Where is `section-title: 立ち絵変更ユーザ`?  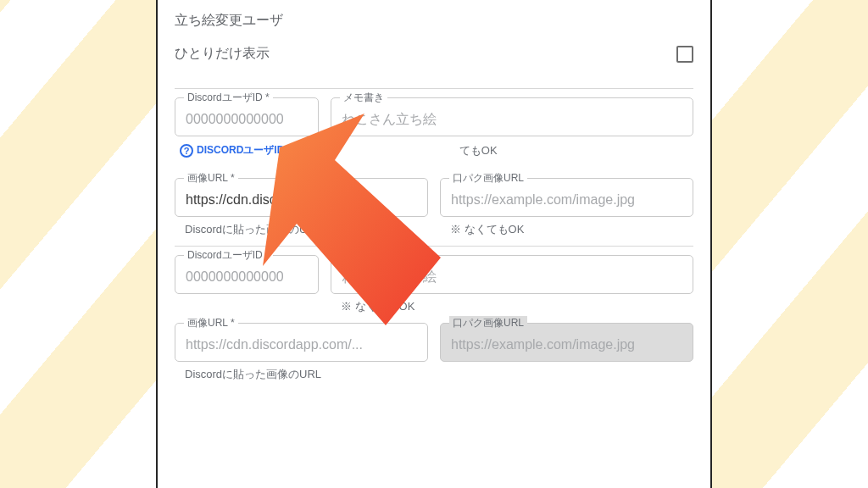
section-title: 立ち絵変更ユーザ is located at coordinates (434, 20).